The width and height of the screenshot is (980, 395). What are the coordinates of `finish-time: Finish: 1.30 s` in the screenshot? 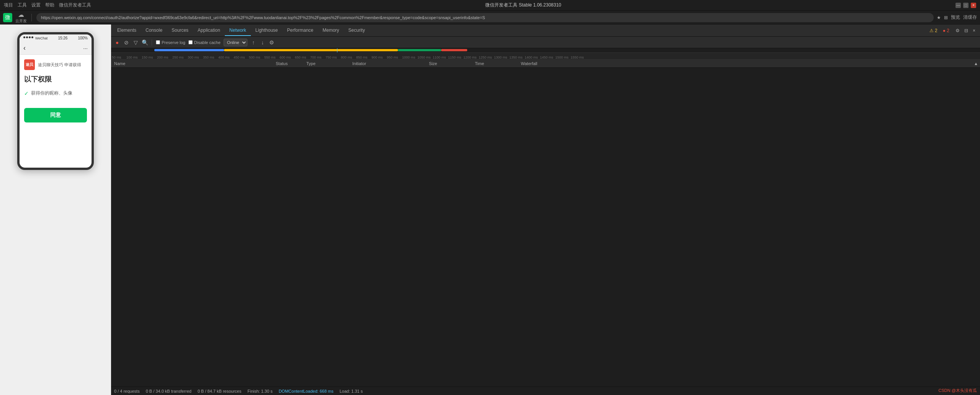 It's located at (260, 391).